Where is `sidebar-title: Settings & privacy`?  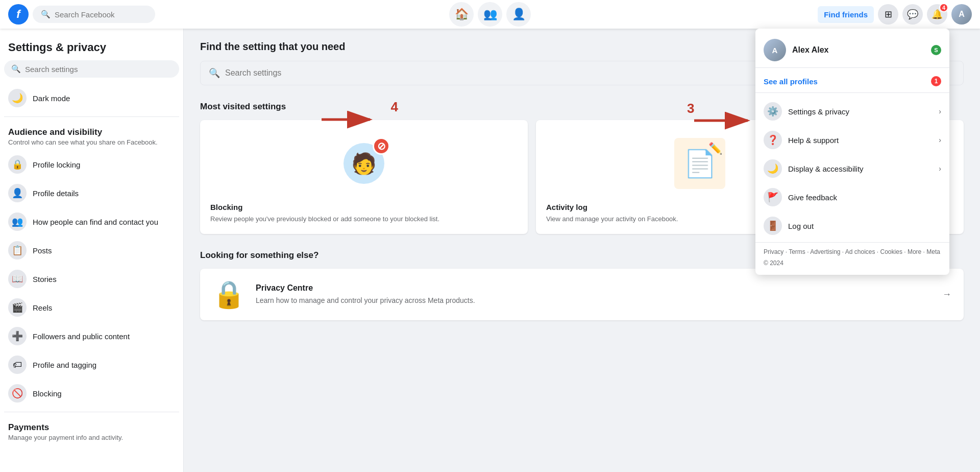
sidebar-title: Settings & privacy is located at coordinates (92, 46).